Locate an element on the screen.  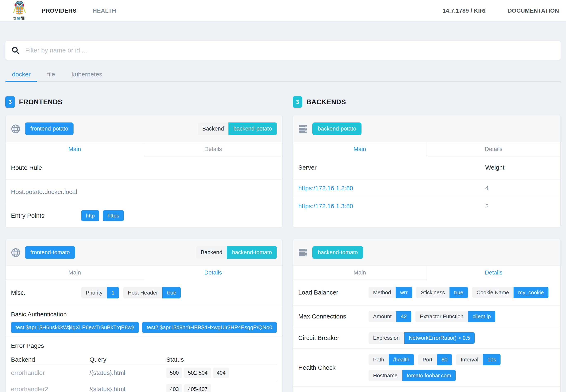
backend-potato-card: backend-potato Main Details Server Weigh… is located at coordinates (427, 171).